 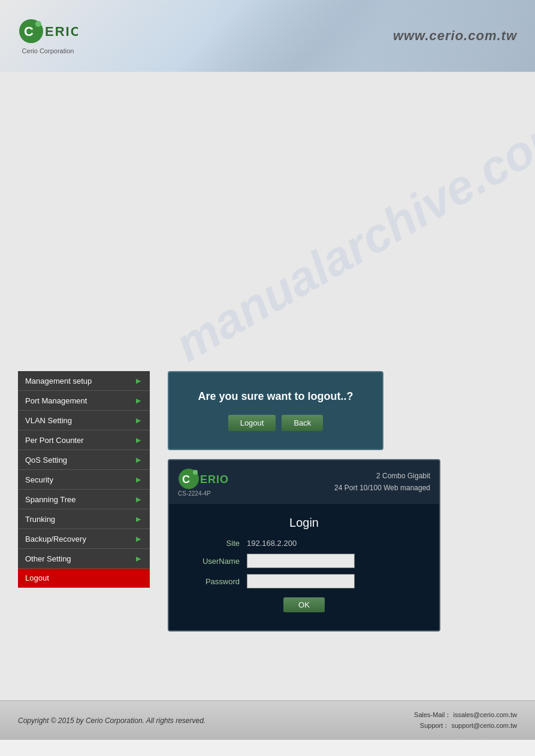 I want to click on logout-confirm-button: Logout, so click(x=252, y=423).